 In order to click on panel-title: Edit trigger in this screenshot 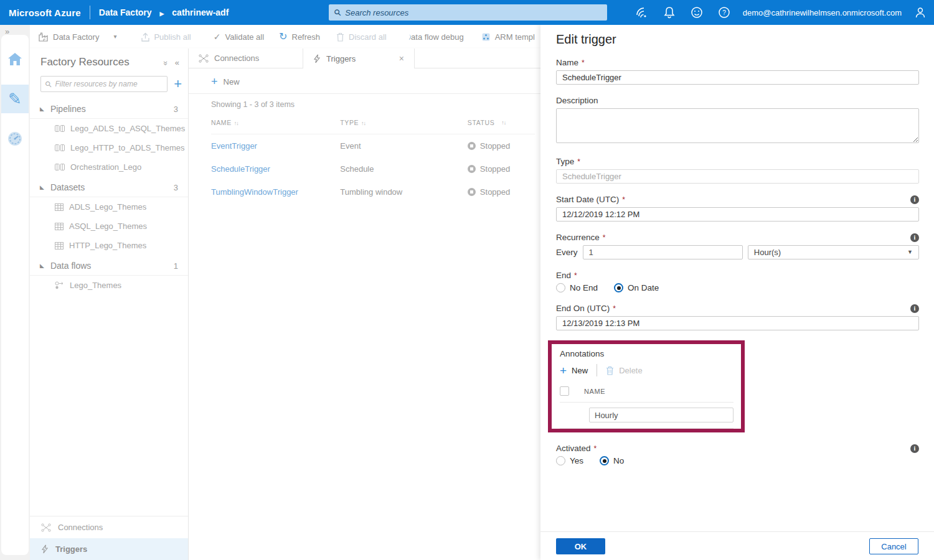, I will do `click(737, 36)`.